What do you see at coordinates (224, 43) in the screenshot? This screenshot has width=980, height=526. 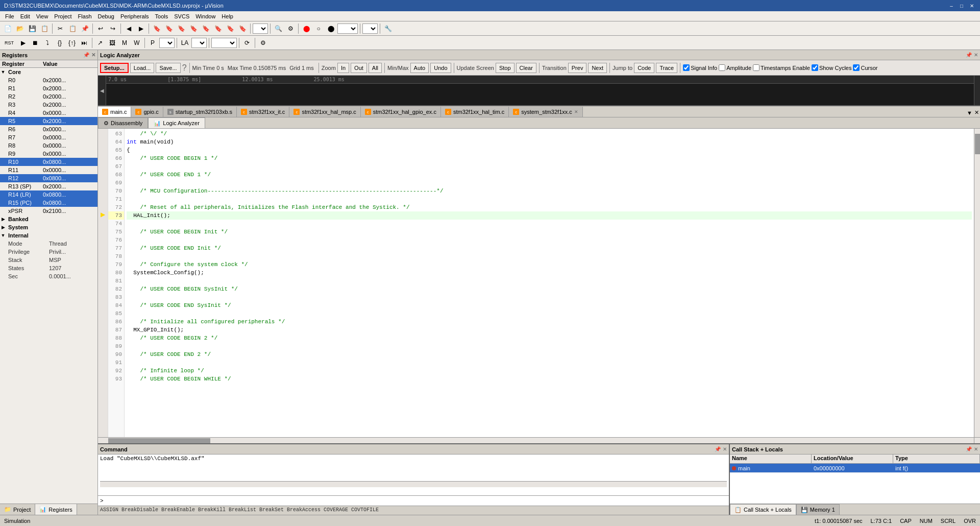 I see `trace-dropdown` at bounding box center [224, 43].